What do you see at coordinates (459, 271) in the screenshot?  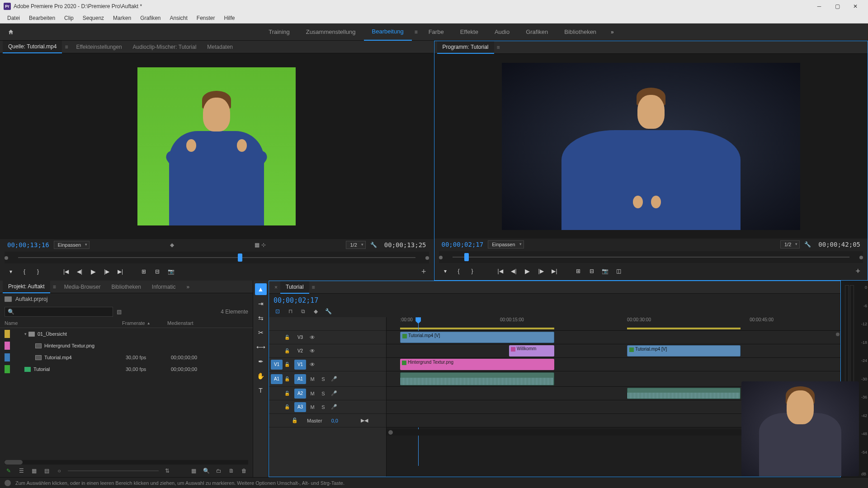 I see `program-mark-in-icon: {` at bounding box center [459, 271].